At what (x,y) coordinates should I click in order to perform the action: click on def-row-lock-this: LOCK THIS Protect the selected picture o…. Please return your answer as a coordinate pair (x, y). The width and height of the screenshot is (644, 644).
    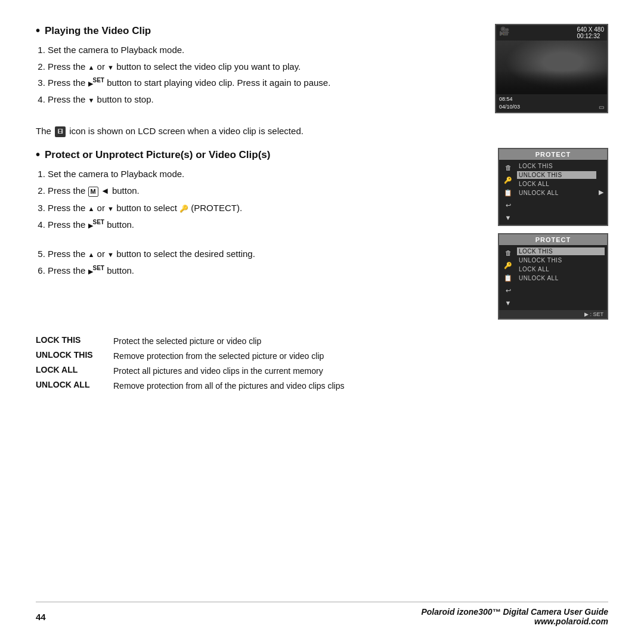
    Looking at the image, I should click on (322, 341).